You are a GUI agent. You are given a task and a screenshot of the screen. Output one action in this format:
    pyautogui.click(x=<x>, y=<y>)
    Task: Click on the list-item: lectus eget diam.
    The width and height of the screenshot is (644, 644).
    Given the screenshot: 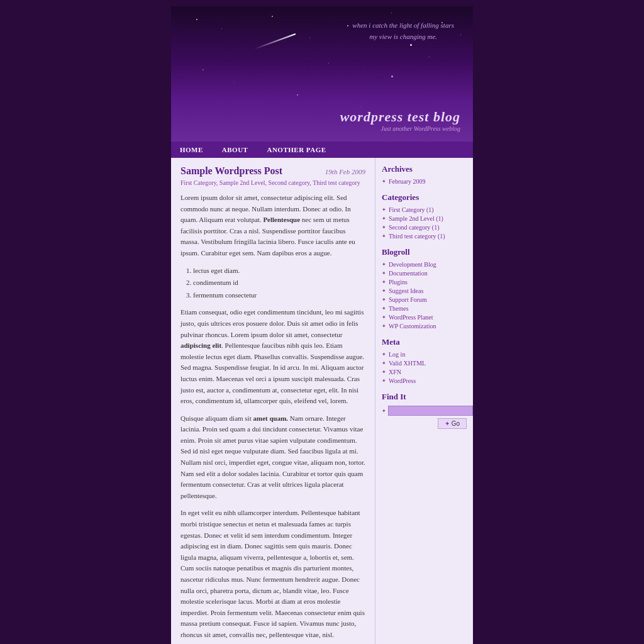 What is the action you would take?
    pyautogui.click(x=279, y=271)
    